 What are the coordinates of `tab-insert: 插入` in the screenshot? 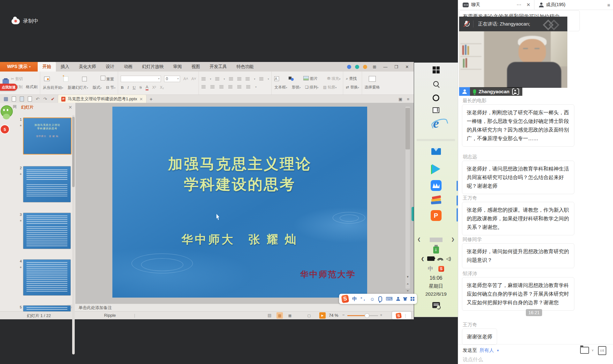 It's located at (65, 67).